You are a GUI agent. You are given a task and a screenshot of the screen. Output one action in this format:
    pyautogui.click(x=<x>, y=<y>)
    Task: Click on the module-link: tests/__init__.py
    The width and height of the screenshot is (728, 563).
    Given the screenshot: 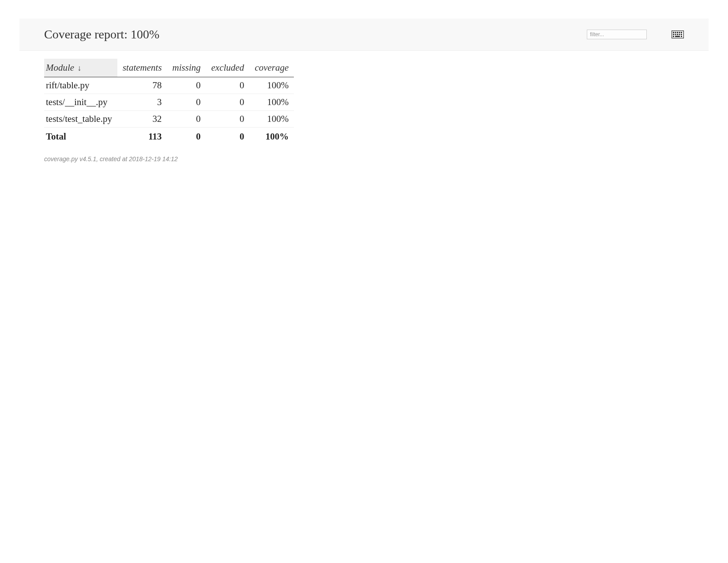 What is the action you would take?
    pyautogui.click(x=77, y=102)
    